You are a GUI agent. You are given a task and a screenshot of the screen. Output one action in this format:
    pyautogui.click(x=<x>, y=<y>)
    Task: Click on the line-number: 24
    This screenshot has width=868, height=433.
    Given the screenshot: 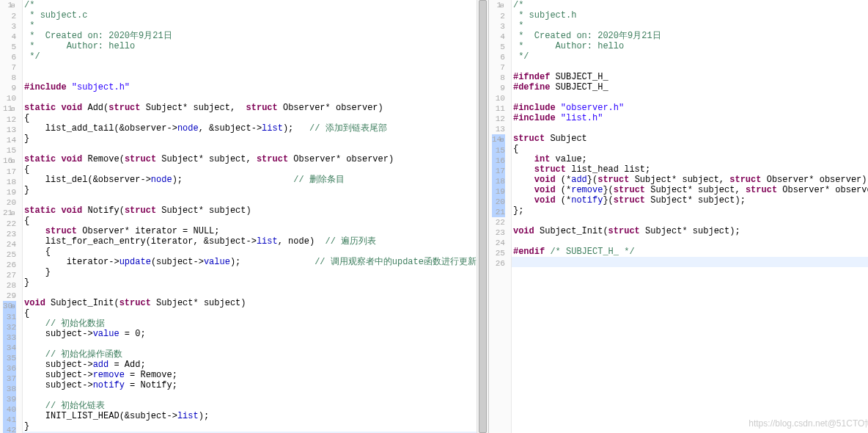 What is the action you would take?
    pyautogui.click(x=10, y=244)
    